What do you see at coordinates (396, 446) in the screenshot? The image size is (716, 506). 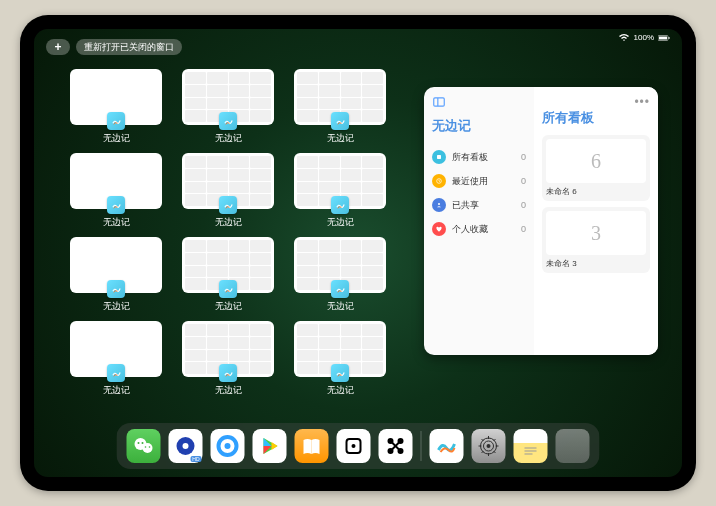 I see `dock-connect` at bounding box center [396, 446].